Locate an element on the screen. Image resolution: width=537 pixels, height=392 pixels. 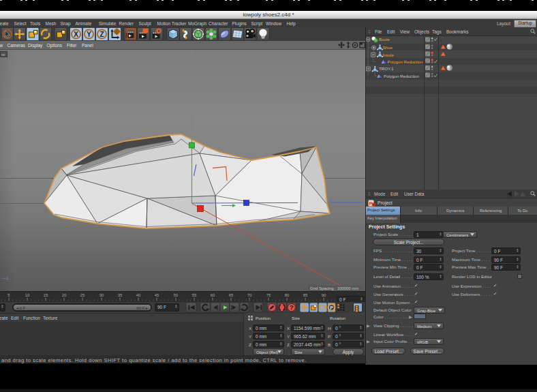
svg-text: 15 is located at coordinates (46, 295).